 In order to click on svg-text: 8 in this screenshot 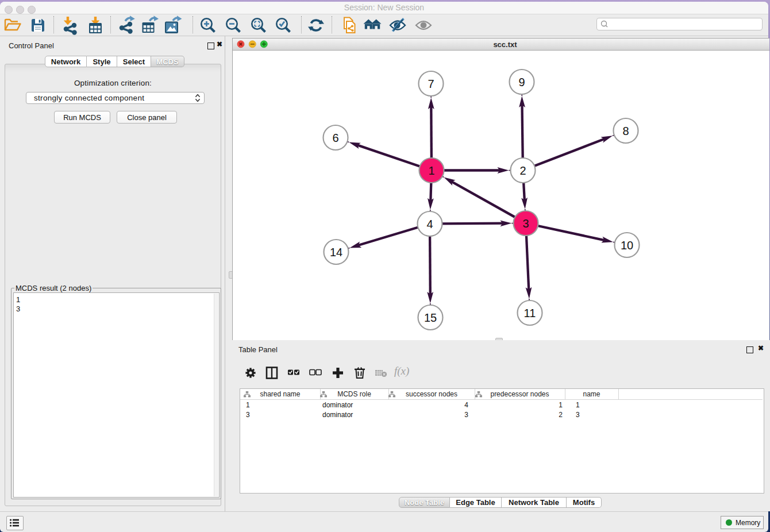, I will do `click(625, 131)`.